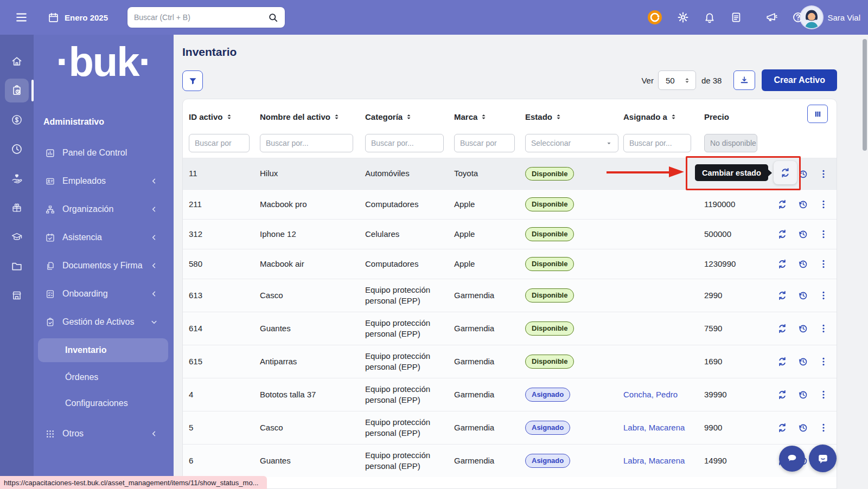 The width and height of the screenshot is (868, 489). Describe the element at coordinates (410, 428) in the screenshot. I see `cell-category: Equipo protección personal (EPP)` at that location.